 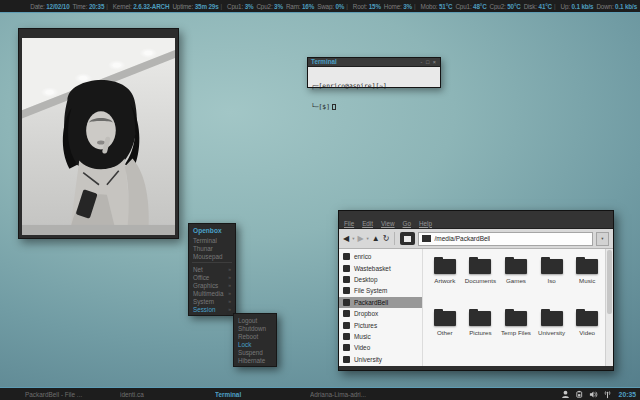 What do you see at coordinates (445, 279) in the screenshot?
I see `folder-artwork: Artwork` at bounding box center [445, 279].